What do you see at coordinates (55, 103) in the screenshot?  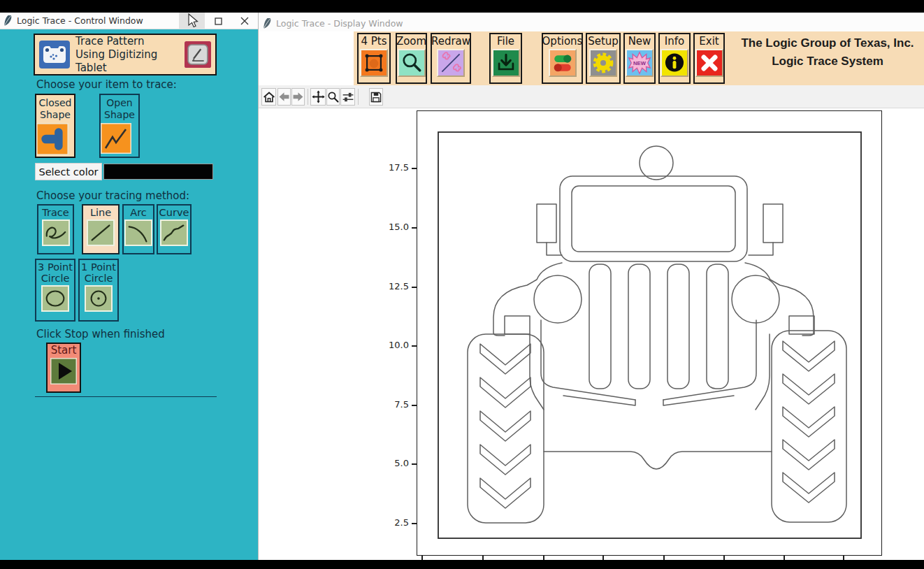 I see `closed-shape-label1: Closed` at bounding box center [55, 103].